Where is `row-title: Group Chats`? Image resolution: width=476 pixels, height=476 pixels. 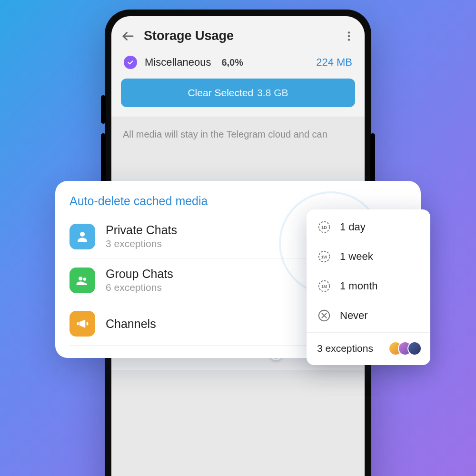
row-title: Group Chats is located at coordinates (139, 274).